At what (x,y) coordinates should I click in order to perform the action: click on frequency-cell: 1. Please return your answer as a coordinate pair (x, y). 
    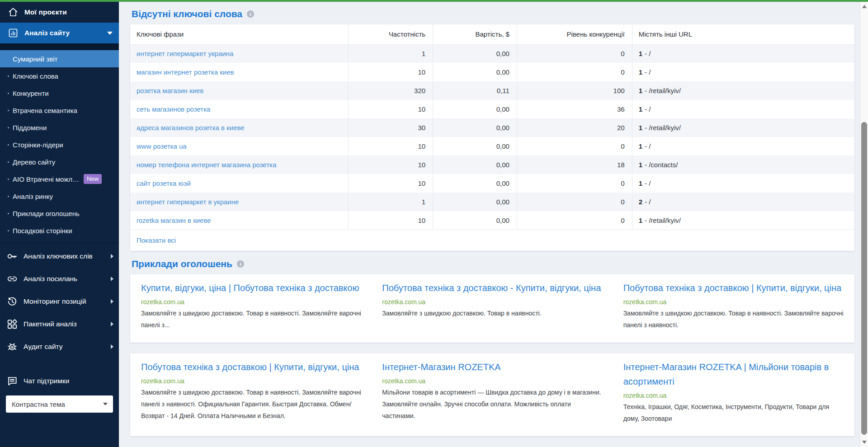
    Looking at the image, I should click on (391, 202).